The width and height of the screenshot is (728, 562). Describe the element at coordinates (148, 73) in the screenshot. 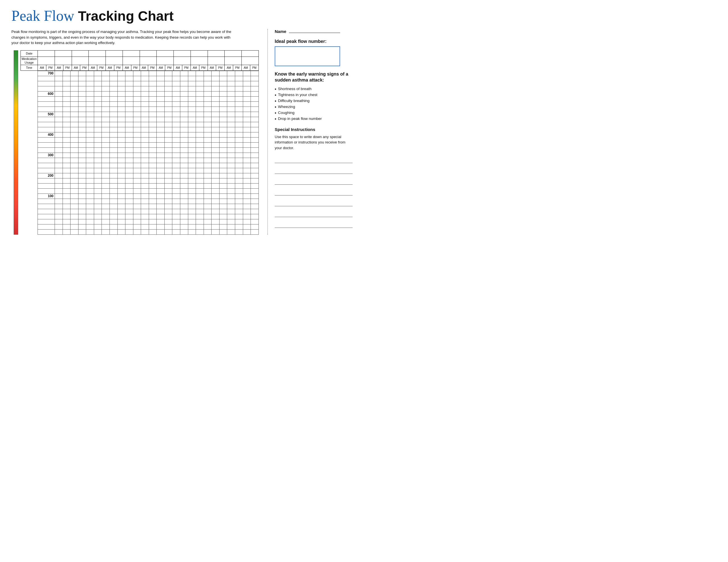

I see `table-row: 700` at that location.